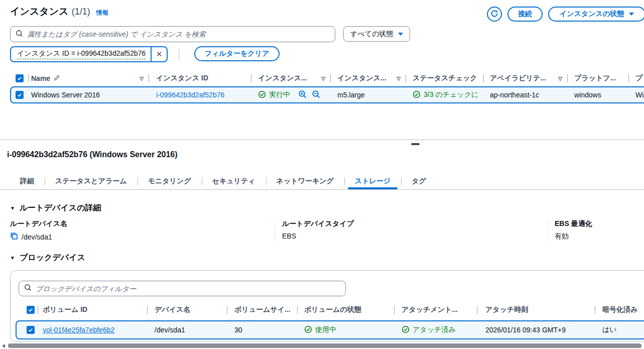 The width and height of the screenshot is (644, 349). I want to click on filter-chip-text: インスタンス ID = i-099642b3d2af52b76, so click(81, 54).